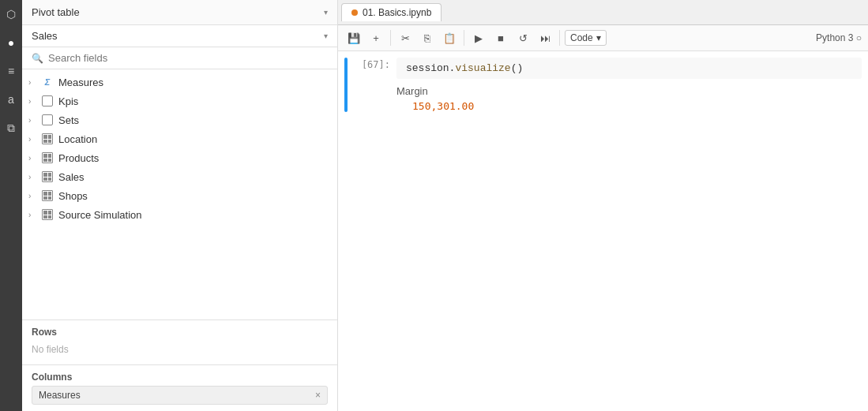 This screenshot has width=868, height=411. Describe the element at coordinates (180, 342) in the screenshot. I see `rows-section: Rows No fields` at that location.